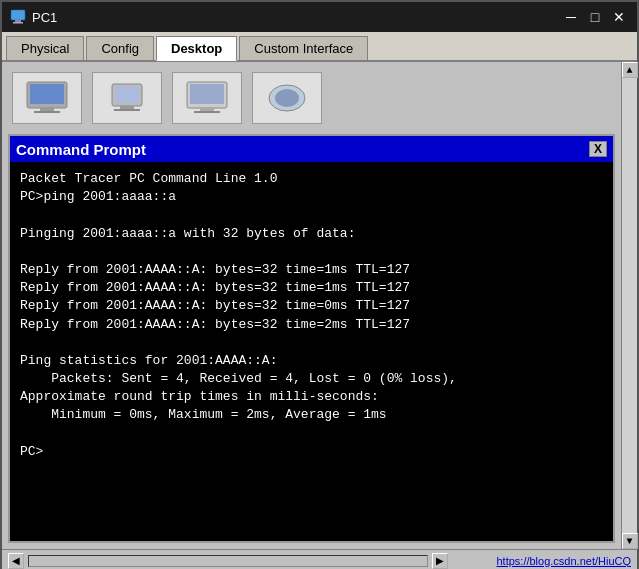 This screenshot has width=639, height=569. I want to click on title-bar: PC1 ─ □ ✕, so click(320, 17).